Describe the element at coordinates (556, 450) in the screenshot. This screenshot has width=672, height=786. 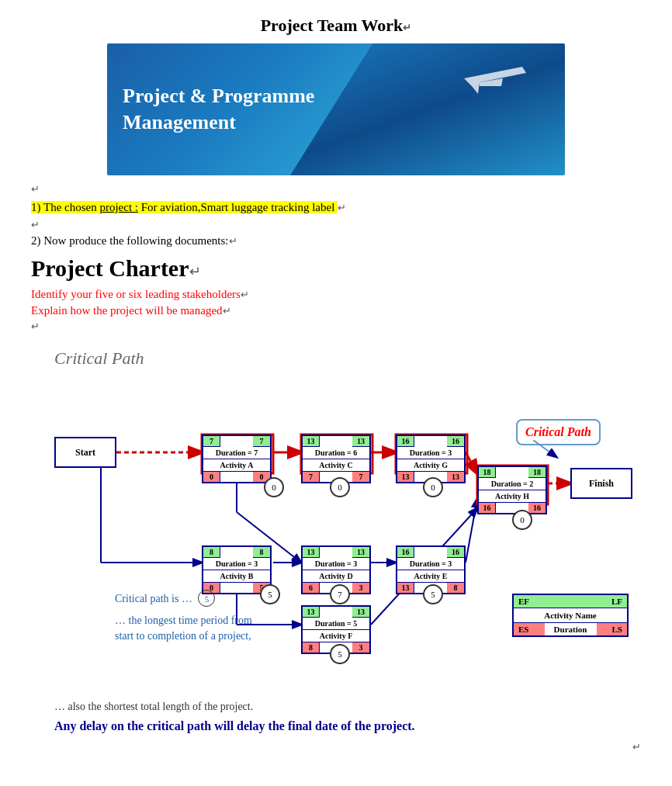
I see `callout-arrow` at that location.